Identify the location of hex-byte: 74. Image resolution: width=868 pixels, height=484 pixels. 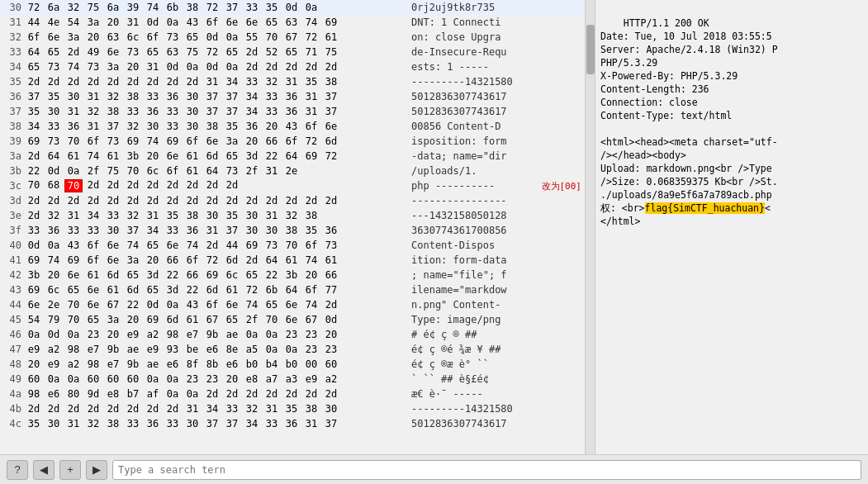
(153, 141).